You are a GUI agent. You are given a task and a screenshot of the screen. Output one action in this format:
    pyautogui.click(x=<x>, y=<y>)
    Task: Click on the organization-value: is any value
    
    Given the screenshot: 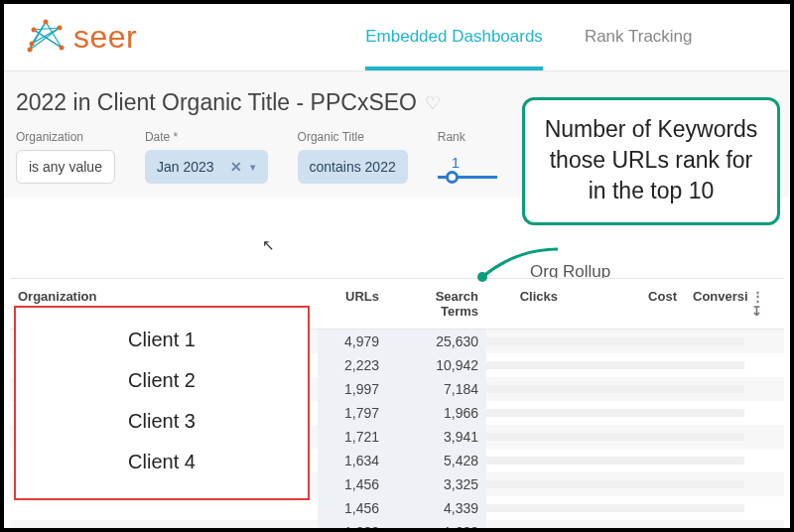 What is the action you would take?
    pyautogui.click(x=66, y=167)
    